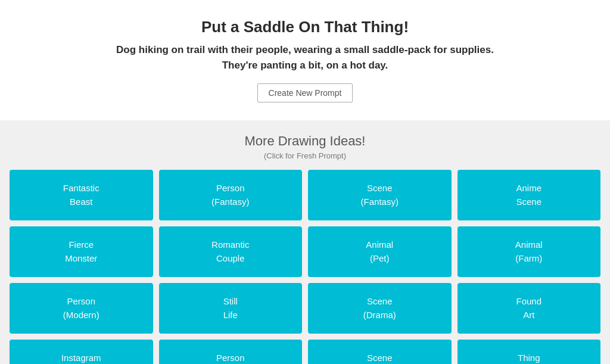 The width and height of the screenshot is (610, 364). I want to click on drawing-card-3: AnimeScene, so click(529, 195).